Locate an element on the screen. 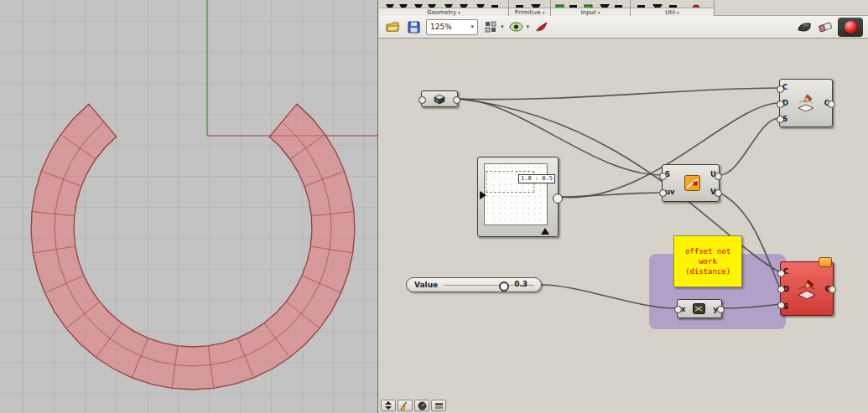 The width and height of the screenshot is (868, 413). tab-group-geometry: Geometry ▾ is located at coordinates (444, 8).